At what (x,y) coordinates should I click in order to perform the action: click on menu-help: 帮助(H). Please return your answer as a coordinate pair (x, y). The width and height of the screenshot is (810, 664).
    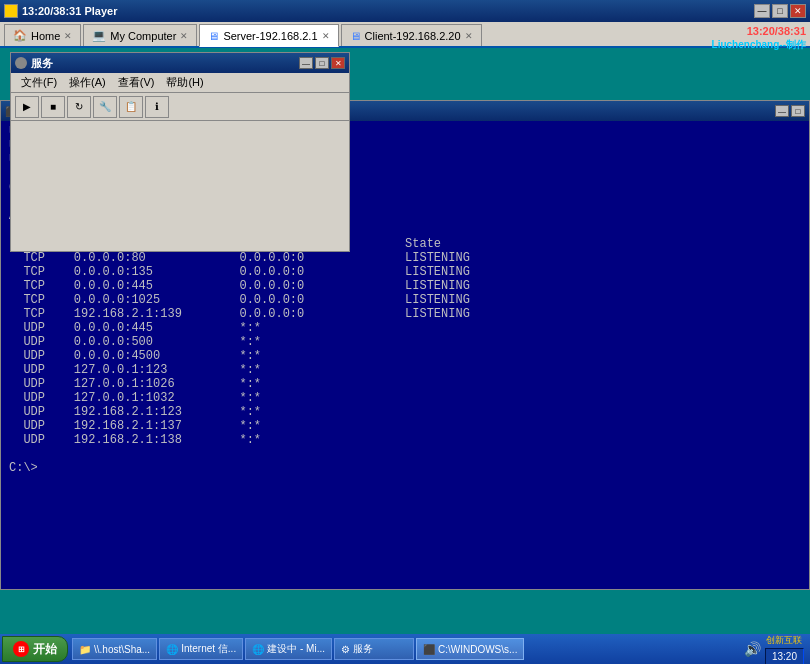
    Looking at the image, I should click on (184, 82).